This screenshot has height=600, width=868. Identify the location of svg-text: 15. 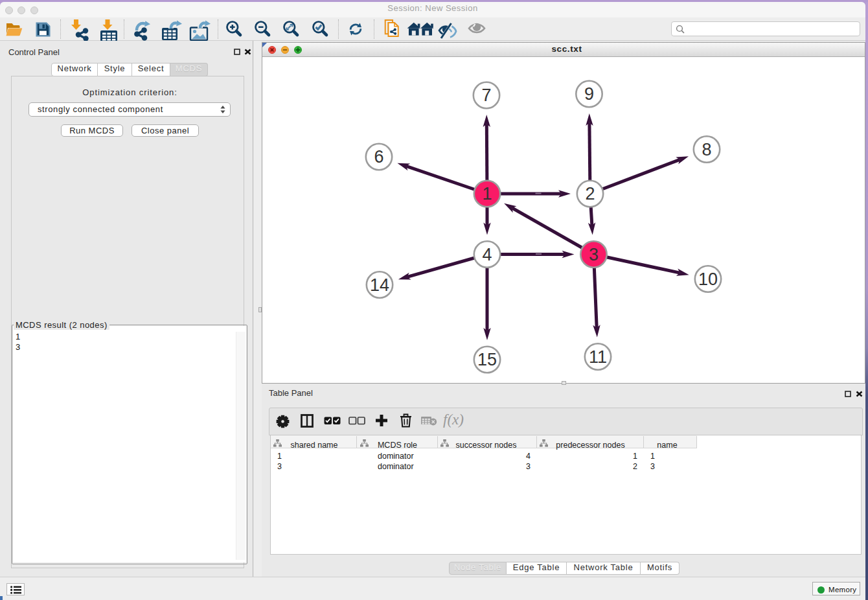
(487, 360).